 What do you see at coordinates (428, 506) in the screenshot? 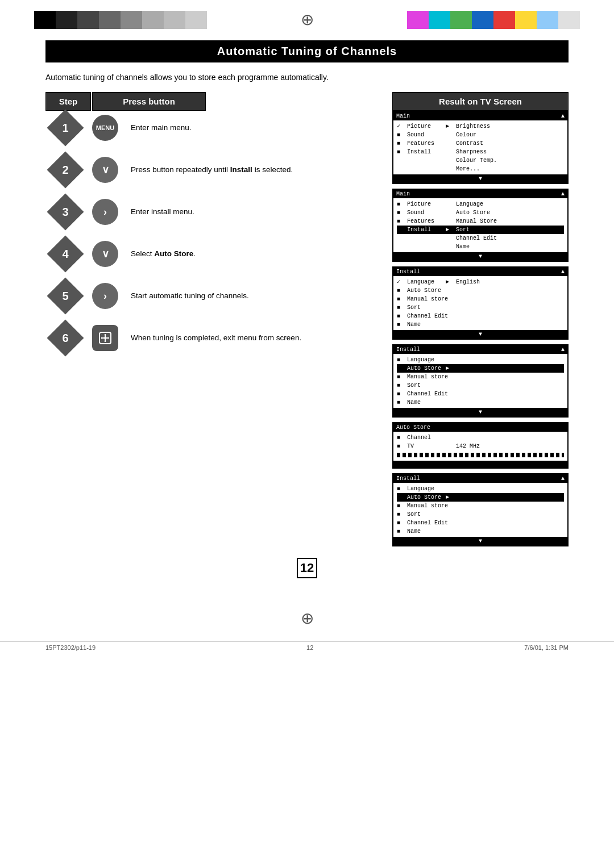
I see `r6-r3-label: Manual store` at bounding box center [428, 506].